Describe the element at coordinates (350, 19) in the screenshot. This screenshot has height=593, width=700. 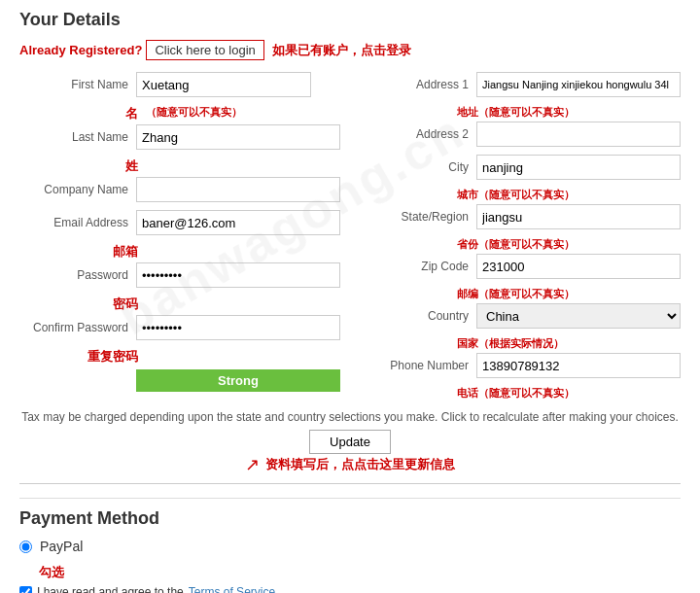
I see `page-title: Your Details` at that location.